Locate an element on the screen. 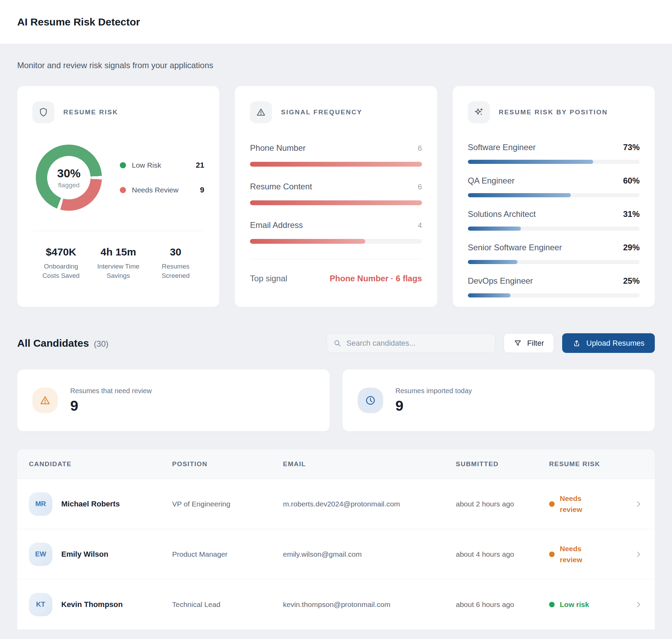 The image size is (672, 639). position-value: 60% is located at coordinates (631, 181).